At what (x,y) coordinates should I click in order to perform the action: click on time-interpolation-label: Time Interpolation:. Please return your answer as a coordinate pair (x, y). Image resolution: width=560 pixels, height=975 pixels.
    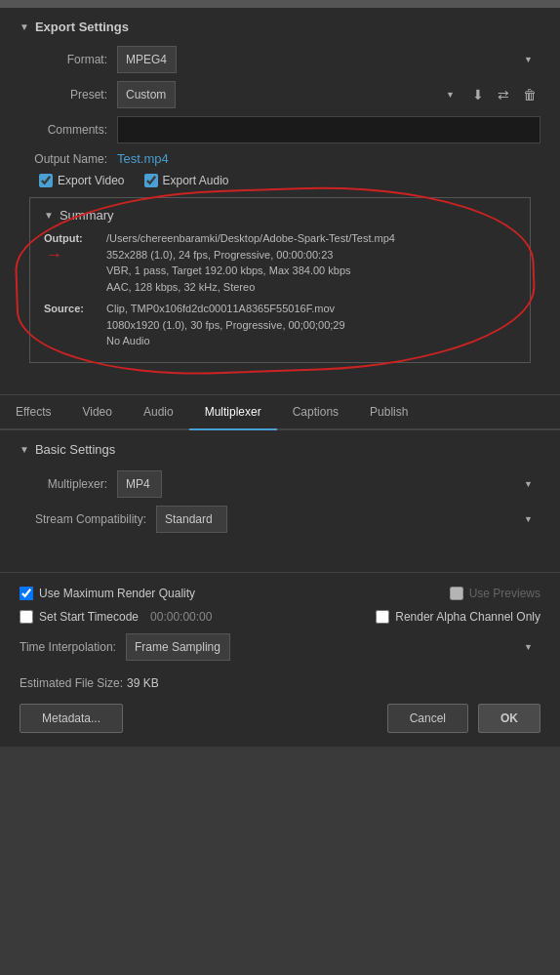
    Looking at the image, I should click on (68, 647).